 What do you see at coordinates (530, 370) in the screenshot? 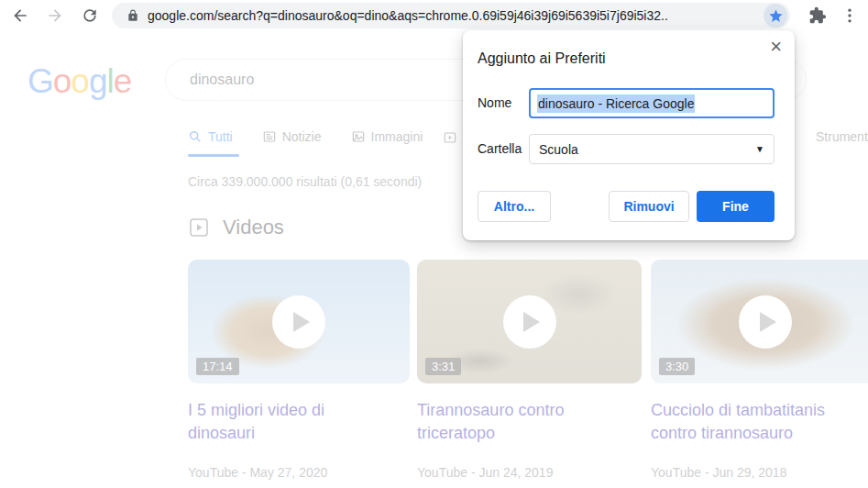
I see `video-card: 3:31 Tirannosauro contro triceratopo You…` at bounding box center [530, 370].